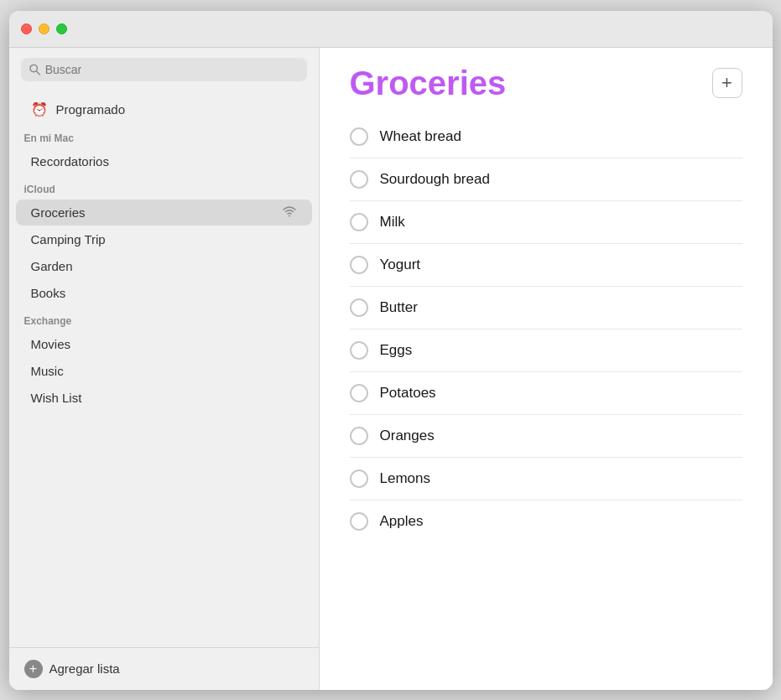 The width and height of the screenshot is (781, 700). I want to click on list-title: Groceries, so click(428, 84).